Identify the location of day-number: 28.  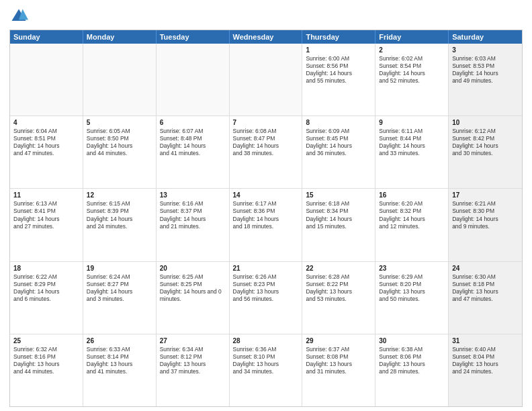
(266, 341).